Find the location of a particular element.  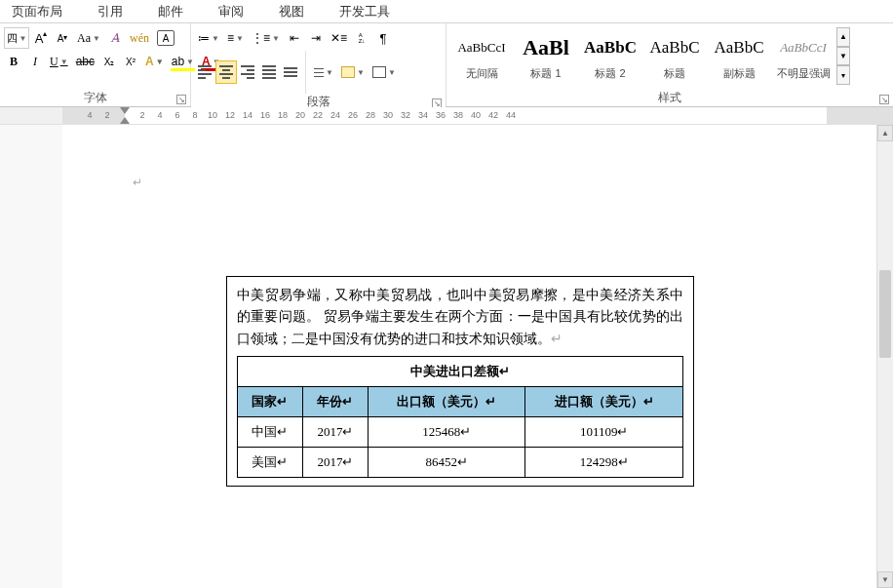

ruler-tick: 32 is located at coordinates (406, 115).